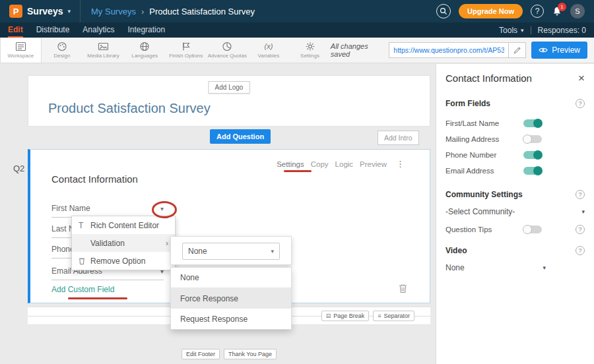  What do you see at coordinates (566, 50) in the screenshot?
I see `preview-label: Preview` at bounding box center [566, 50].